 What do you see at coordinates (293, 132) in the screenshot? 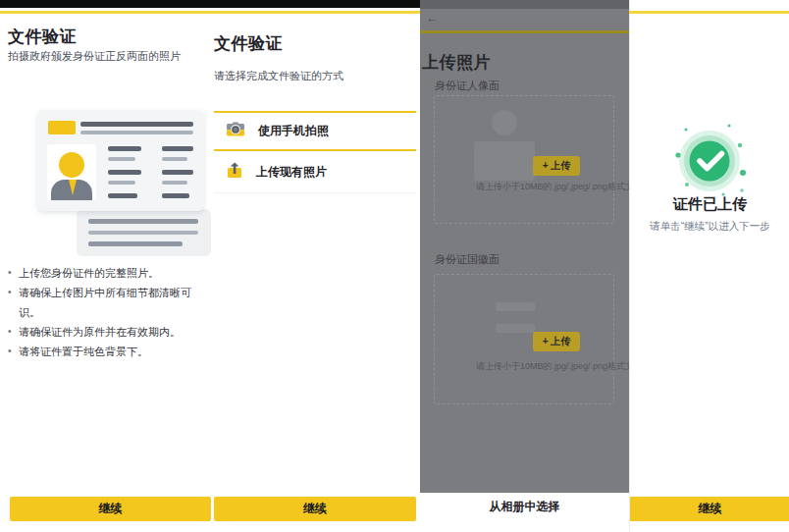
I see `option-label: 使用手机拍照` at bounding box center [293, 132].